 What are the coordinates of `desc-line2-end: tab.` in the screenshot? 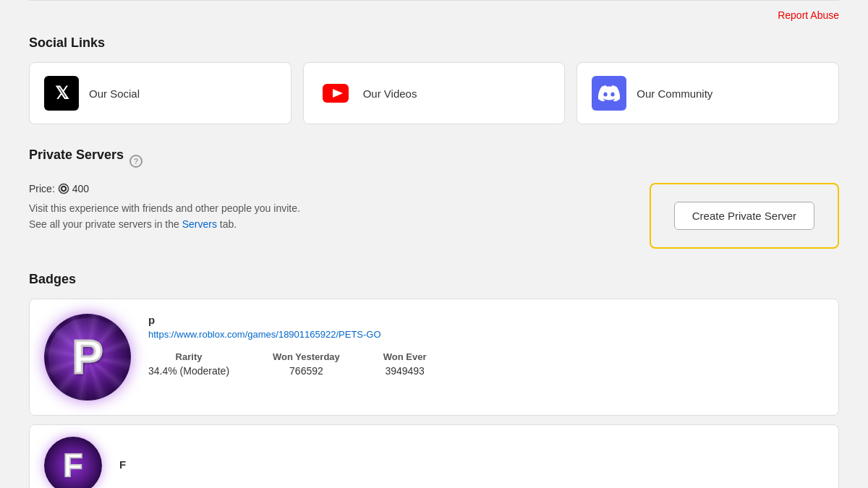 It's located at (229, 224).